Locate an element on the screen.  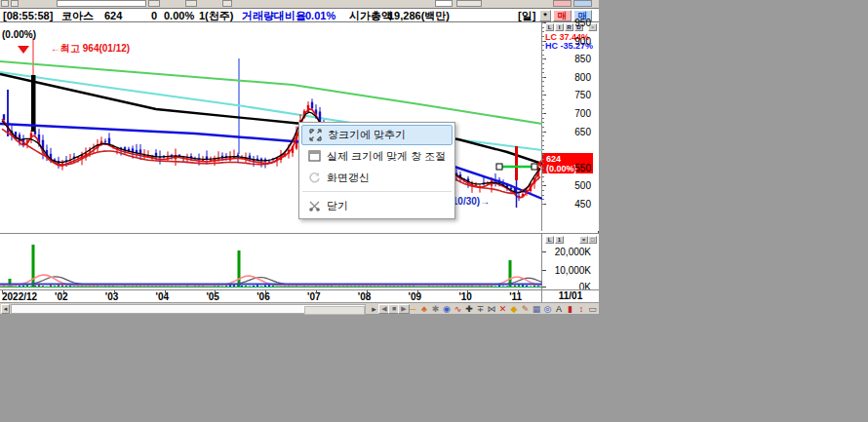
price-tick-650: 650 is located at coordinates (583, 133).